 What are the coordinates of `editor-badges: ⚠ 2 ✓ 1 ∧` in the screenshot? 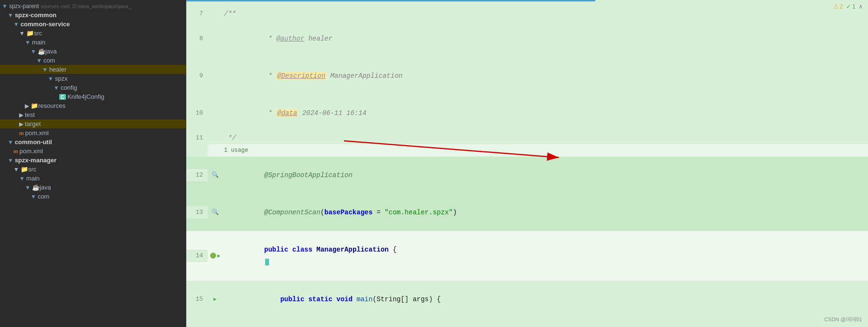 It's located at (848, 7).